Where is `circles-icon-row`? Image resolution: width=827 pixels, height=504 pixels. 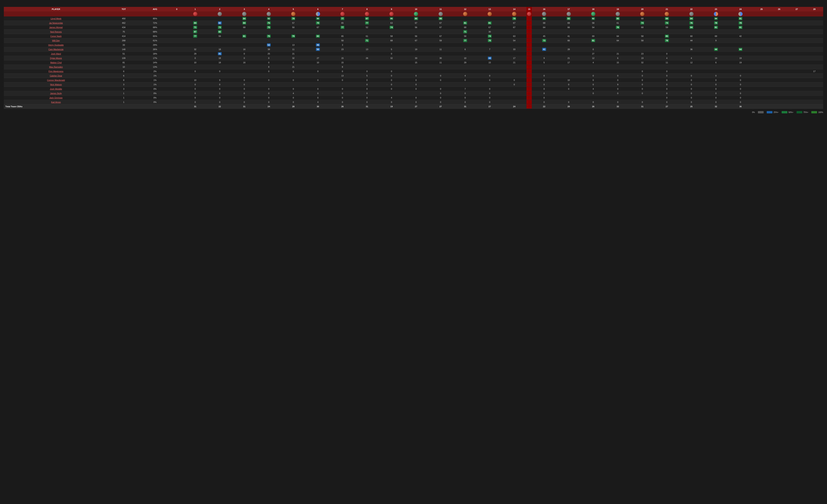
circles-icon-row is located at coordinates (414, 14).